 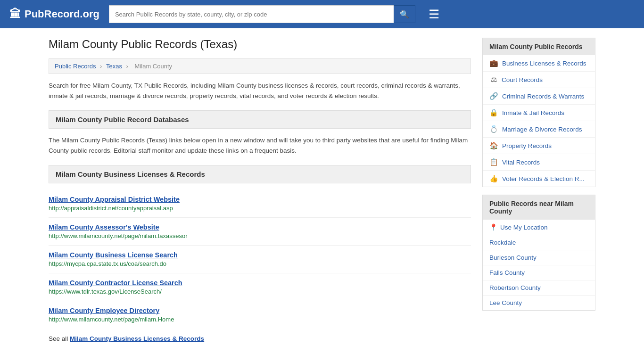 I want to click on record-url: http://www.milamcounty.net/page/milam.Ho…, so click(x=260, y=320).